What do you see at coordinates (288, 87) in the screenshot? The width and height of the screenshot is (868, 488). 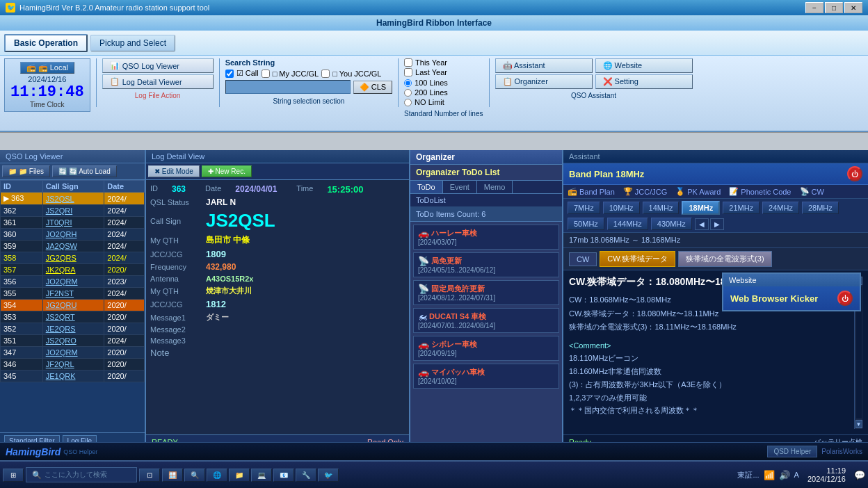 I see `search-input` at bounding box center [288, 87].